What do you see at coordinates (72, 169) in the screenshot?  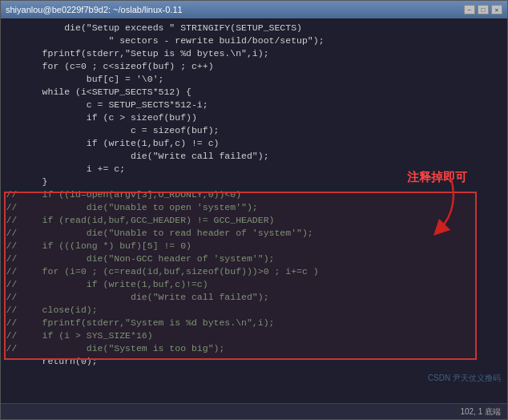 I see `line-content: i += c;` at bounding box center [72, 169].